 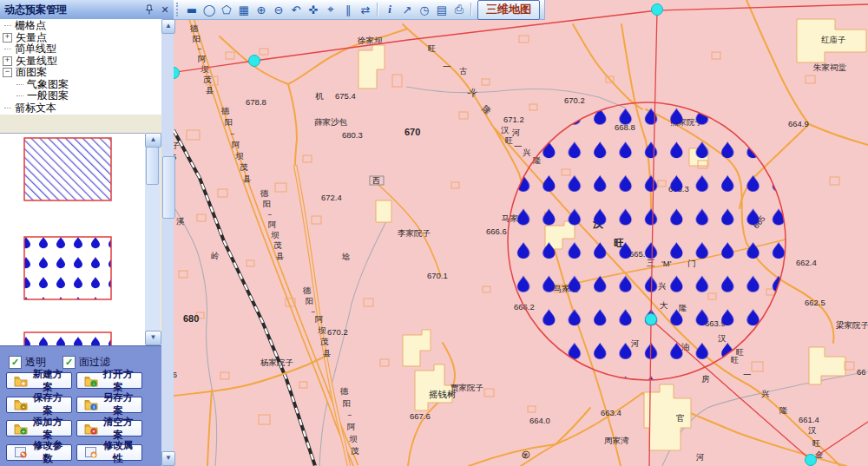 I want to click on previous-view-icon: ↶, so click(x=296, y=10).